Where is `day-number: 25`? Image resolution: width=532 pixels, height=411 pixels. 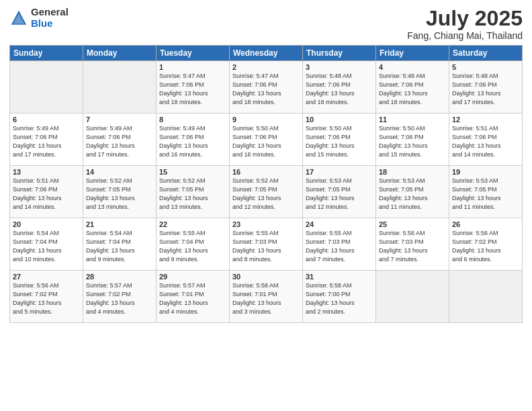 day-number: 25 is located at coordinates (412, 224).